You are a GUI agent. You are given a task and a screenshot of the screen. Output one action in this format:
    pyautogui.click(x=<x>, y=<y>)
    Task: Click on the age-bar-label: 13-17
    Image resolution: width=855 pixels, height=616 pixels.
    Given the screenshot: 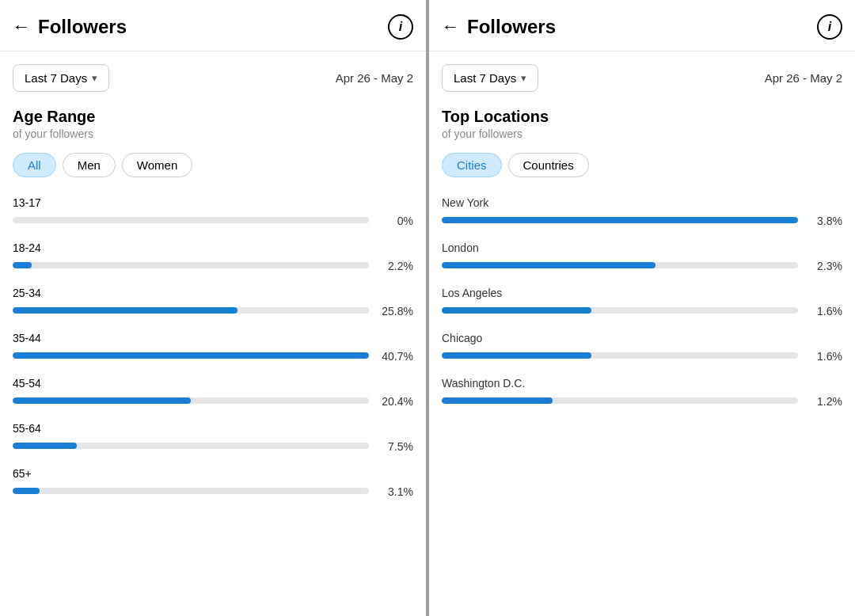 What is the action you would take?
    pyautogui.click(x=213, y=203)
    